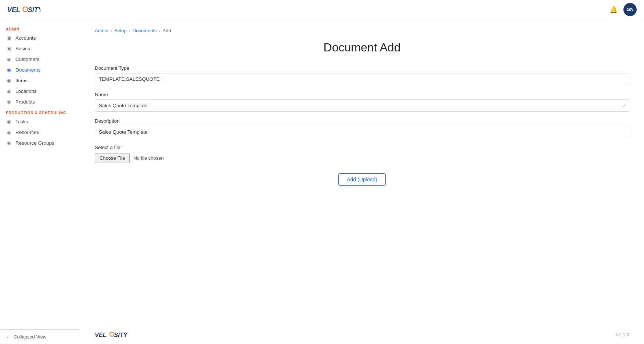  I want to click on sidebar-item-basics: ▣ Basics, so click(40, 48).